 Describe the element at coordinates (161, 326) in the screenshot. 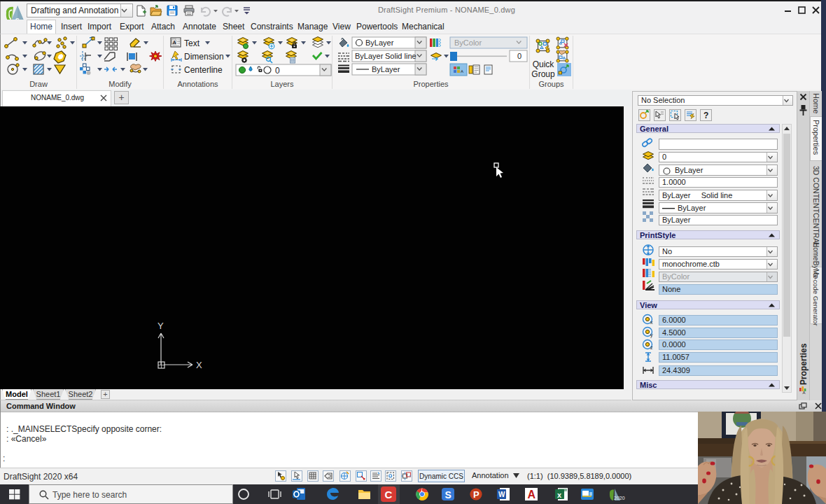

I see `svg-text: Y` at that location.